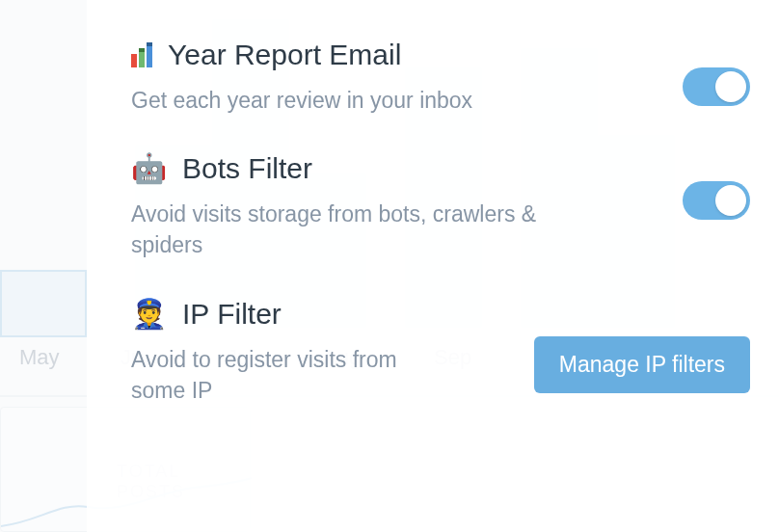 This screenshot has height=532, width=779. I want to click on setting-desc: Get each year review in your inbox, so click(353, 100).